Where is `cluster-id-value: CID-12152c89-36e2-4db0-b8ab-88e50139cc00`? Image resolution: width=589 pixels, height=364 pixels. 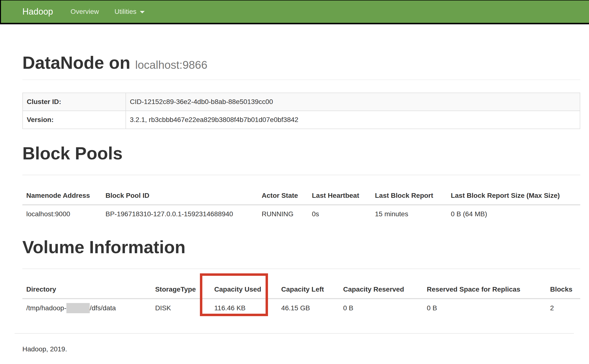 cluster-id-value: CID-12152c89-36e2-4db0-b8ab-88e50139cc00 is located at coordinates (353, 102).